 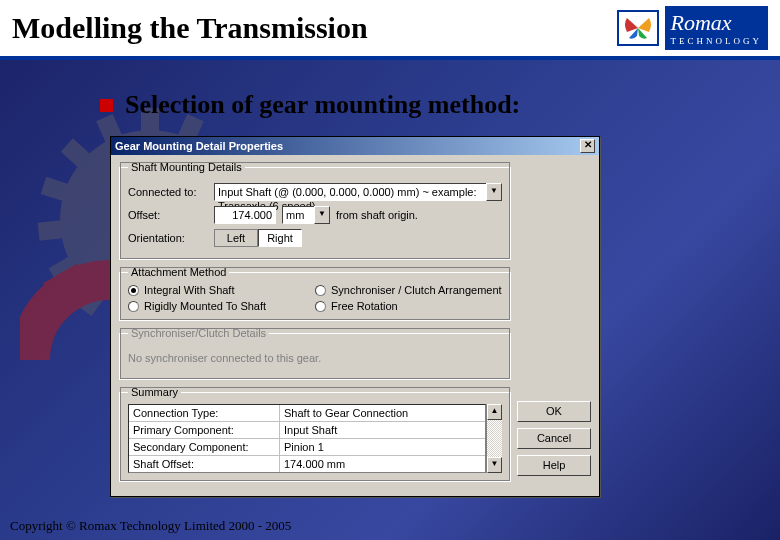 What do you see at coordinates (588, 146) in the screenshot?
I see `close-icon: ✕` at bounding box center [588, 146].